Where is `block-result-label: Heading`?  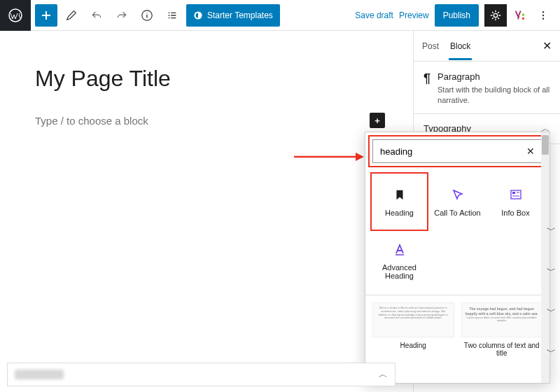
block-result-label: Heading is located at coordinates (399, 213).